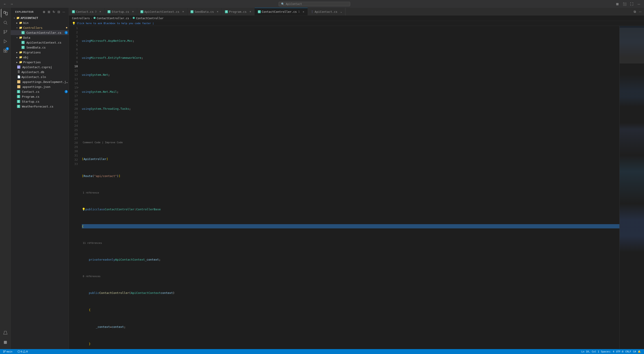  Describe the element at coordinates (44, 12) in the screenshot. I see `new-file-button: ⊕` at that location.